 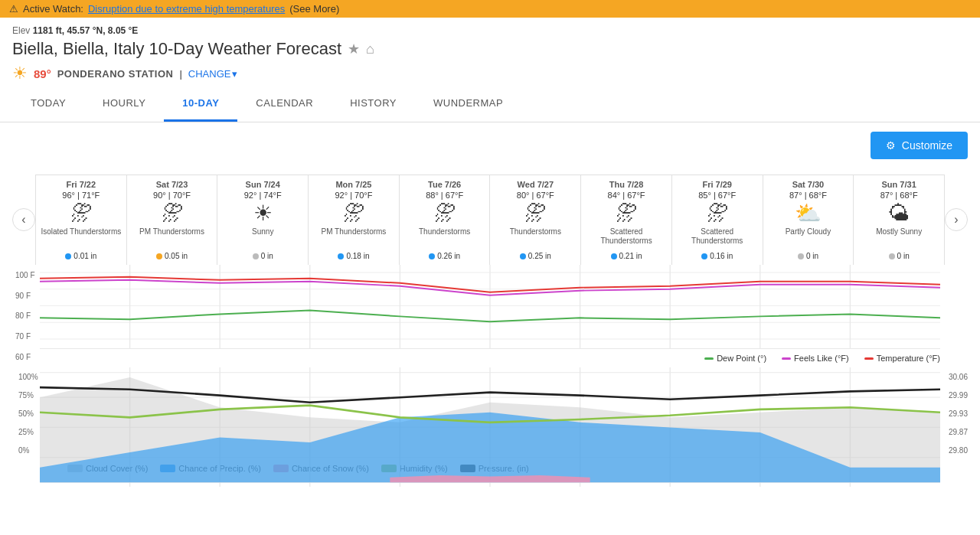 I want to click on precip-value: 0.25 in, so click(x=540, y=256).